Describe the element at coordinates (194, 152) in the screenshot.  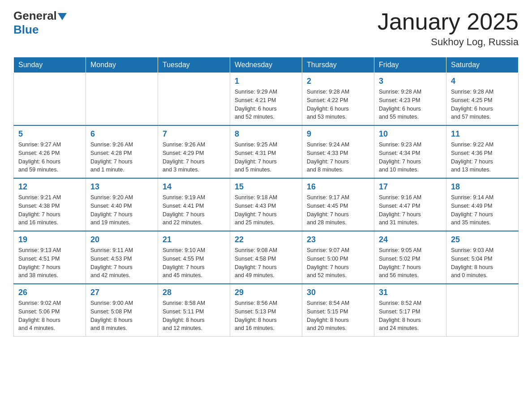
I see `calendar-cell: 7Sunrise: 9:26 AMSunset: 4:29 PMDaylight…` at that location.